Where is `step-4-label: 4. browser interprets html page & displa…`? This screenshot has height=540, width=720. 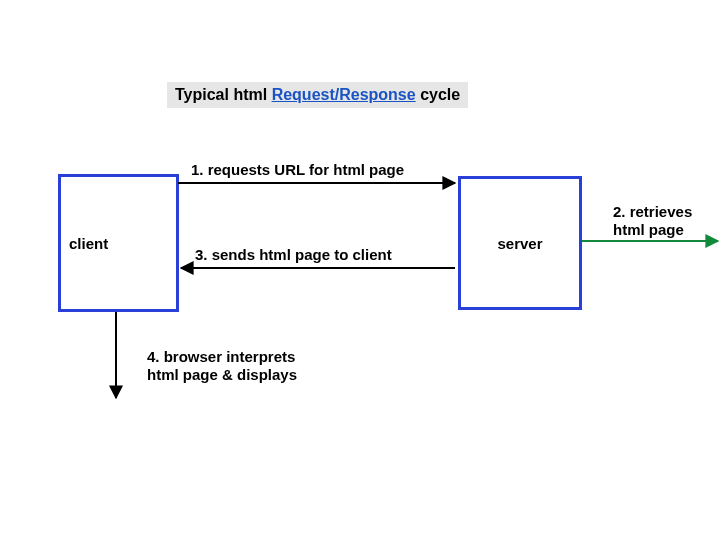 step-4-label: 4. browser interprets html page & displa… is located at coordinates (222, 366).